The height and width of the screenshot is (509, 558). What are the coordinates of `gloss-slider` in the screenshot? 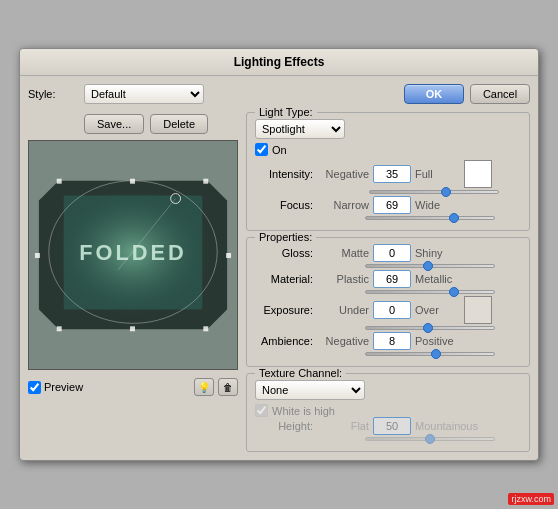 It's located at (430, 266).